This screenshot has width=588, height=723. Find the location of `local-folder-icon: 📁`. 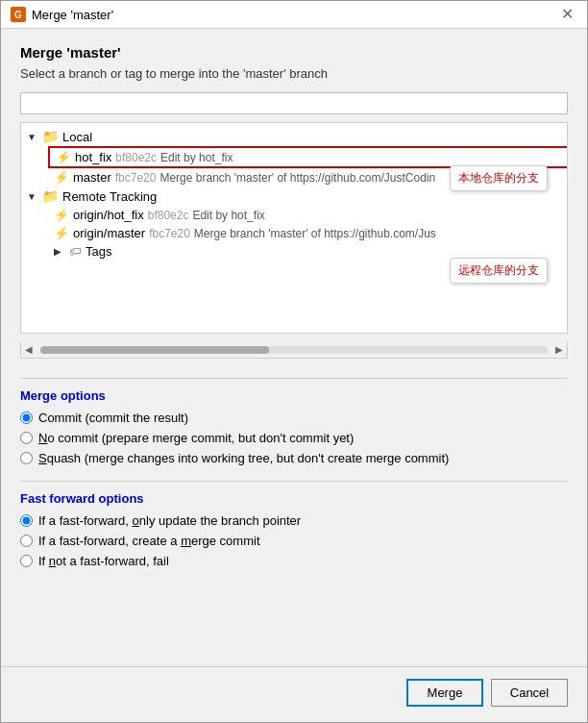

local-folder-icon: 📁 is located at coordinates (50, 137).